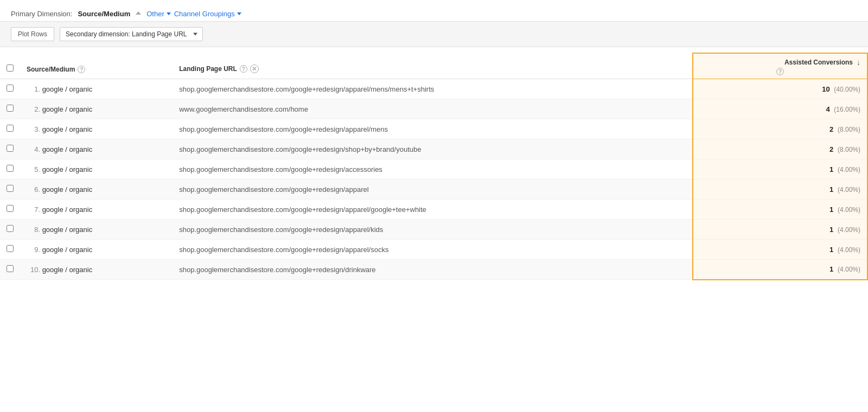 The width and height of the screenshot is (868, 412). I want to click on source-medium-cell: 8. google / organic, so click(97, 230).